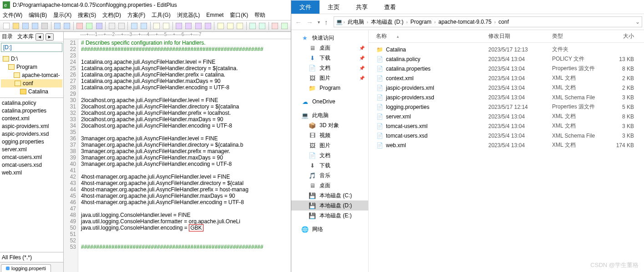 Image resolution: width=644 pixels, height=272 pixels. I want to click on ribbon-tab: 共享, so click(362, 7).